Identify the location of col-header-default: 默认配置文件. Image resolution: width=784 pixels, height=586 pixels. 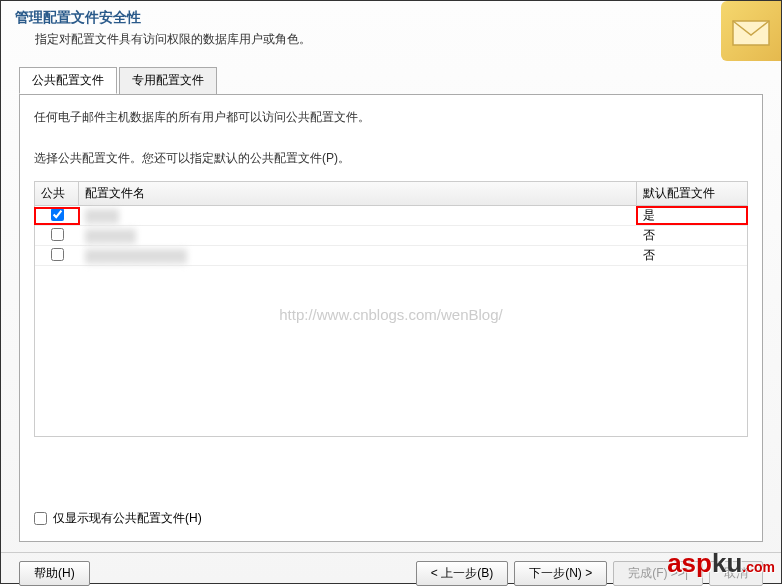
(692, 194).